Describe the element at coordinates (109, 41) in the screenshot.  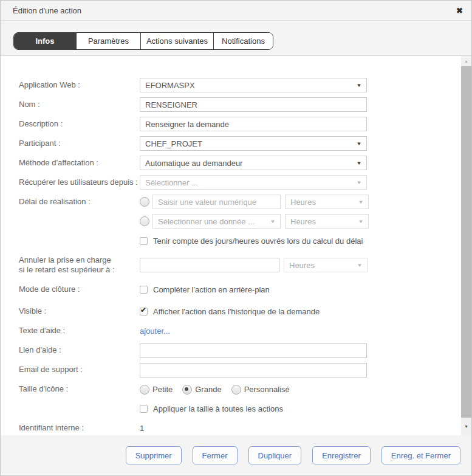
I see `tab-parametres: Paramètres` at that location.